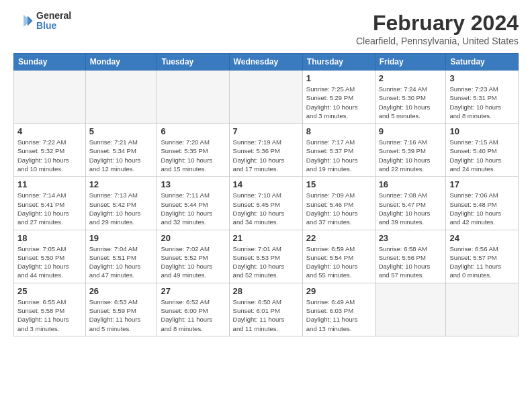 The image size is (532, 411). What do you see at coordinates (266, 132) in the screenshot?
I see `day-number: 7` at bounding box center [266, 132].